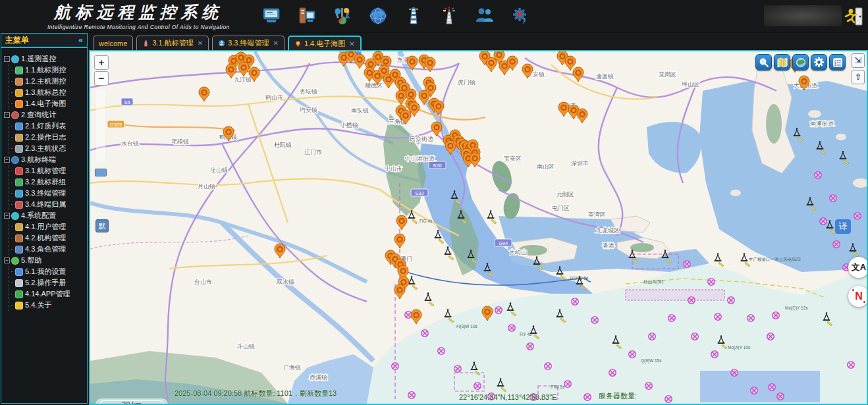  Describe the element at coordinates (101, 78) in the screenshot. I see `zoom-out-button: −` at that location.